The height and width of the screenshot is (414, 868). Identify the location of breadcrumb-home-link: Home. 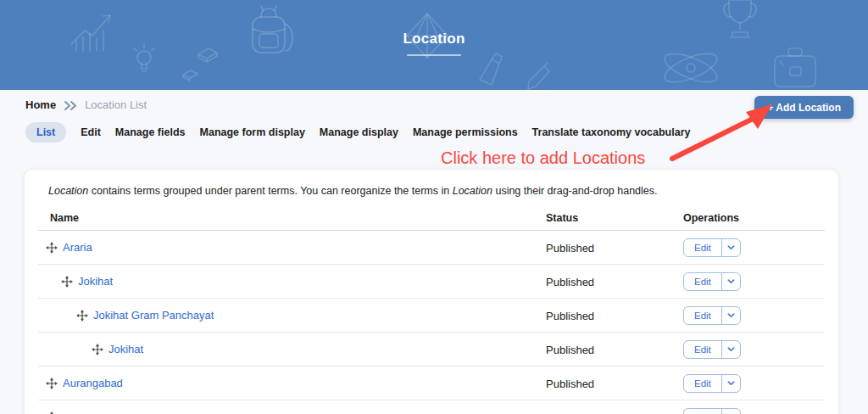
(41, 105).